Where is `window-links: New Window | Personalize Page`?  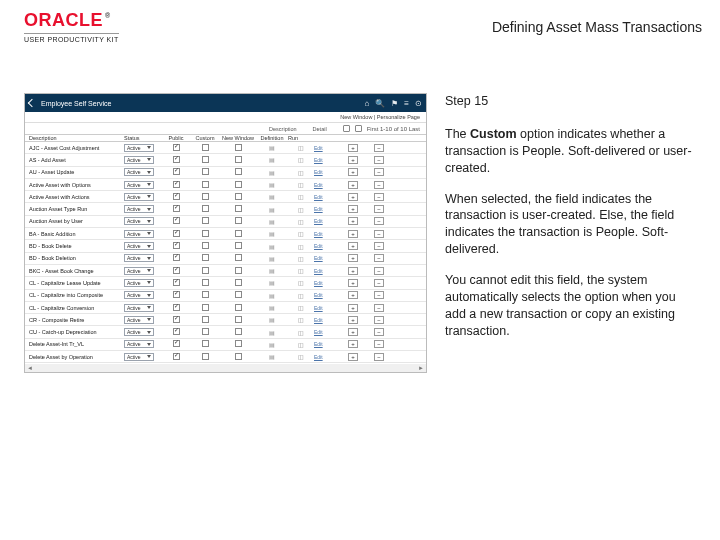 window-links: New Window | Personalize Page is located at coordinates (226, 118).